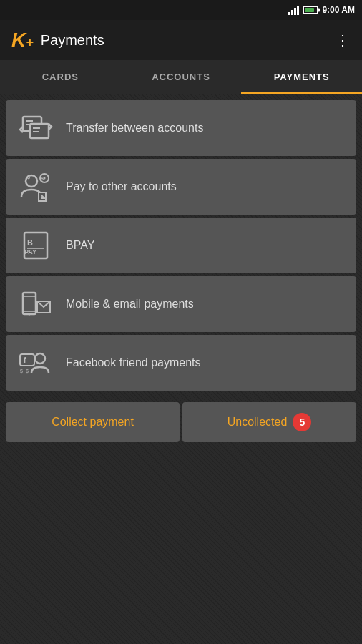  What do you see at coordinates (36, 187) in the screenshot?
I see `pay-other-icon: $ $` at bounding box center [36, 187].